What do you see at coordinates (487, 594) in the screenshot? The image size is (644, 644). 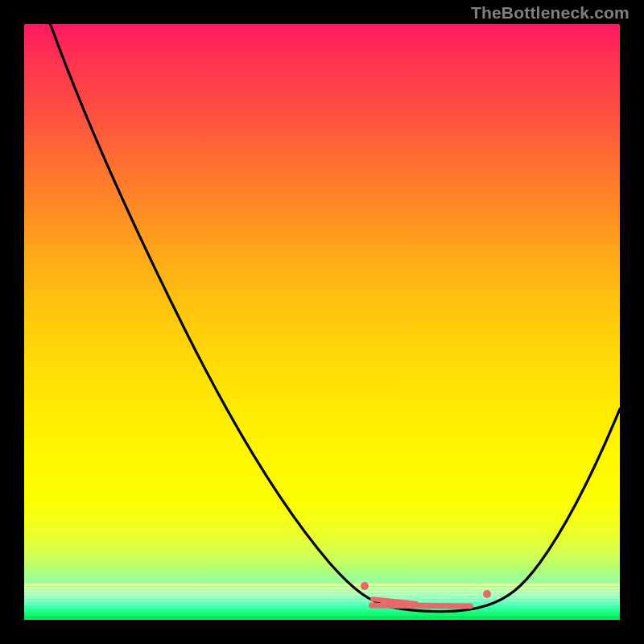 I see `highlight-dot-right` at bounding box center [487, 594].